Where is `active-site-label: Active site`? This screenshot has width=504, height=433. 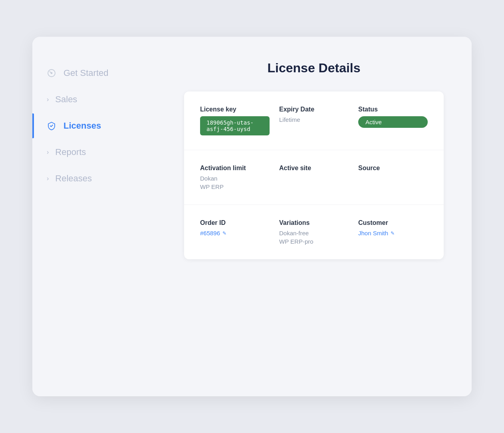 active-site-label: Active site is located at coordinates (314, 168).